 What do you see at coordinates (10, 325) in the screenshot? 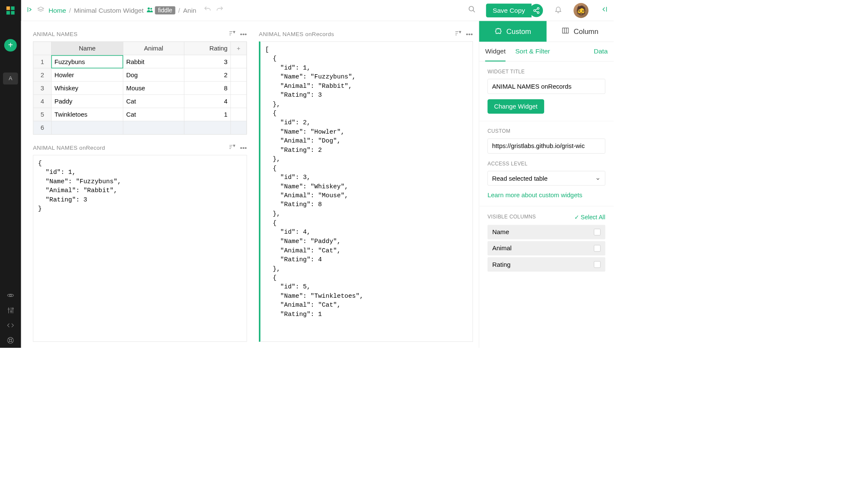
I see `code-view-icon` at bounding box center [10, 325].